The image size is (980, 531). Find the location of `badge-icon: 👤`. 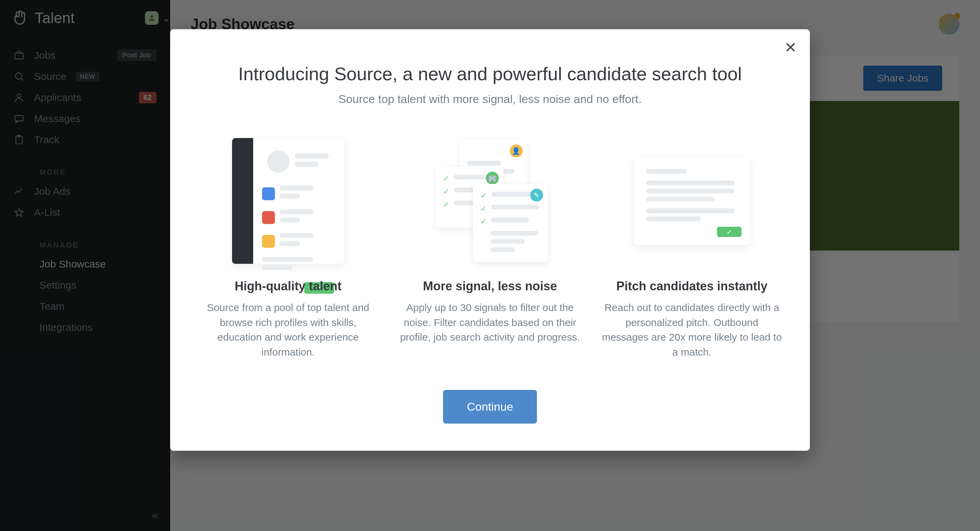

badge-icon: 👤 is located at coordinates (516, 151).